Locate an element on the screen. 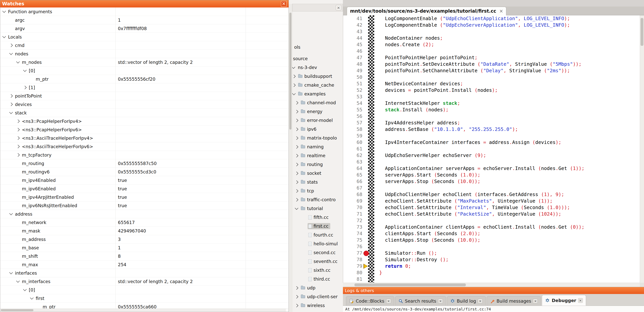 The height and width of the screenshot is (312, 644). line-number: 74 is located at coordinates (352, 234).